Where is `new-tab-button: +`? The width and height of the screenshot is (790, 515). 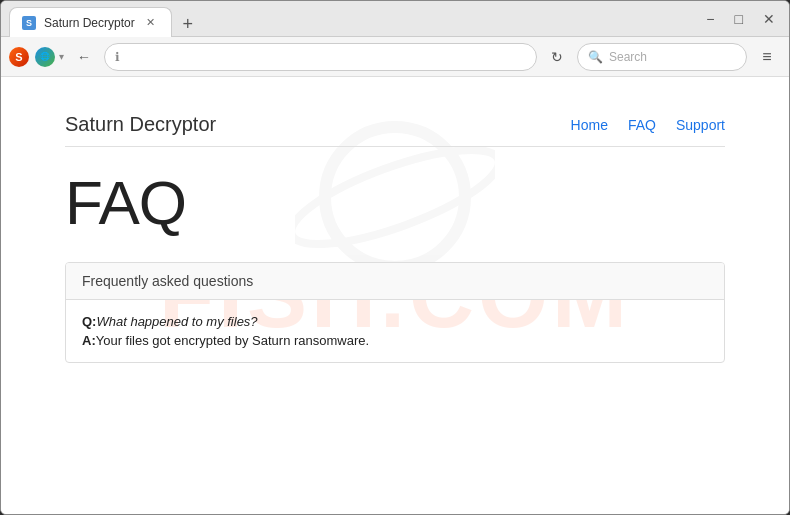
new-tab-button: + is located at coordinates (188, 24).